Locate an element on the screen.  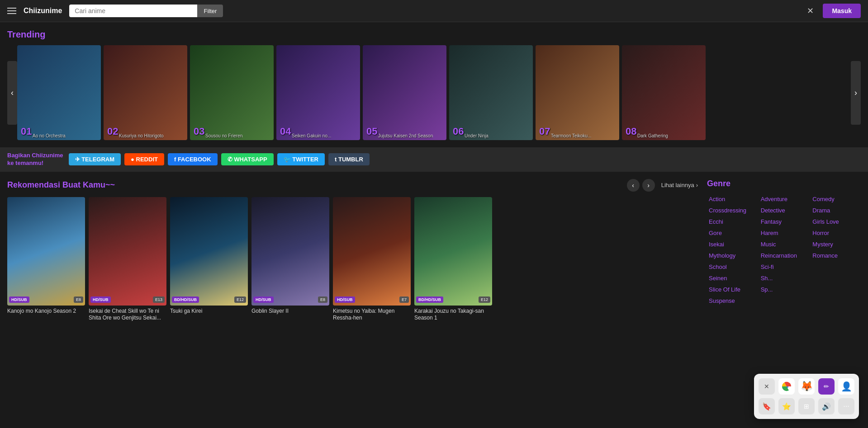
trending-item: 03 Sousou no Frieren is located at coordinates (232, 93).